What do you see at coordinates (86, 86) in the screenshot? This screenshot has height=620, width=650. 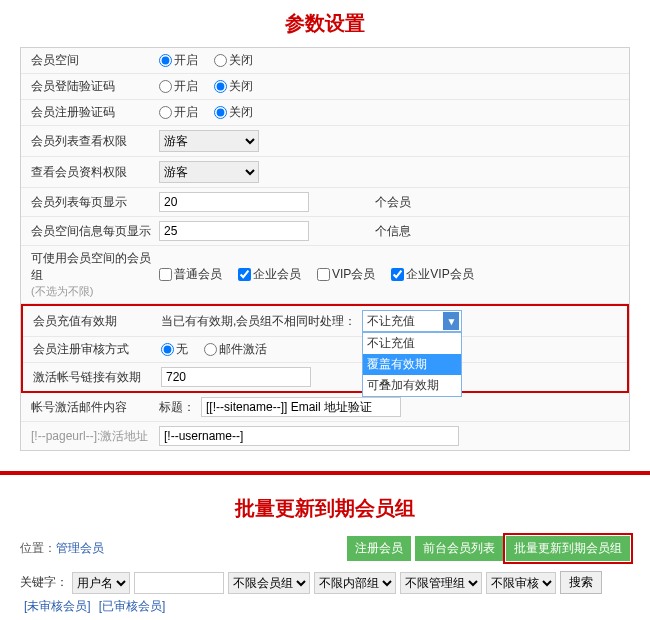 I see `label-login-captcha: 会员登陆验证码` at bounding box center [86, 86].